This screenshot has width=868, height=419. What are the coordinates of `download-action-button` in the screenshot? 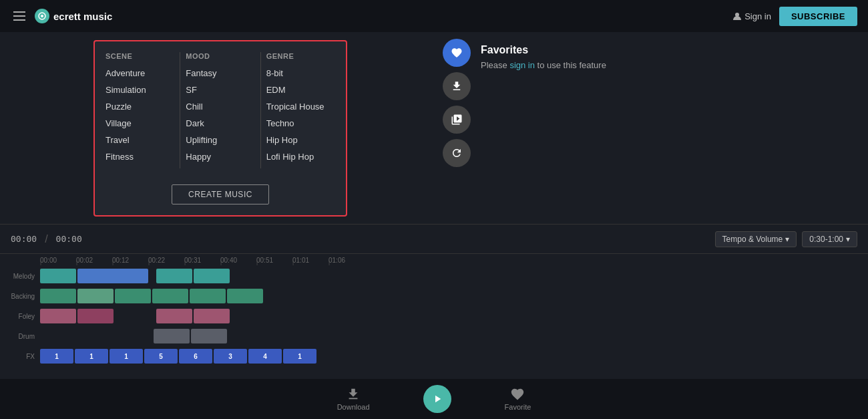 It's located at (457, 86).